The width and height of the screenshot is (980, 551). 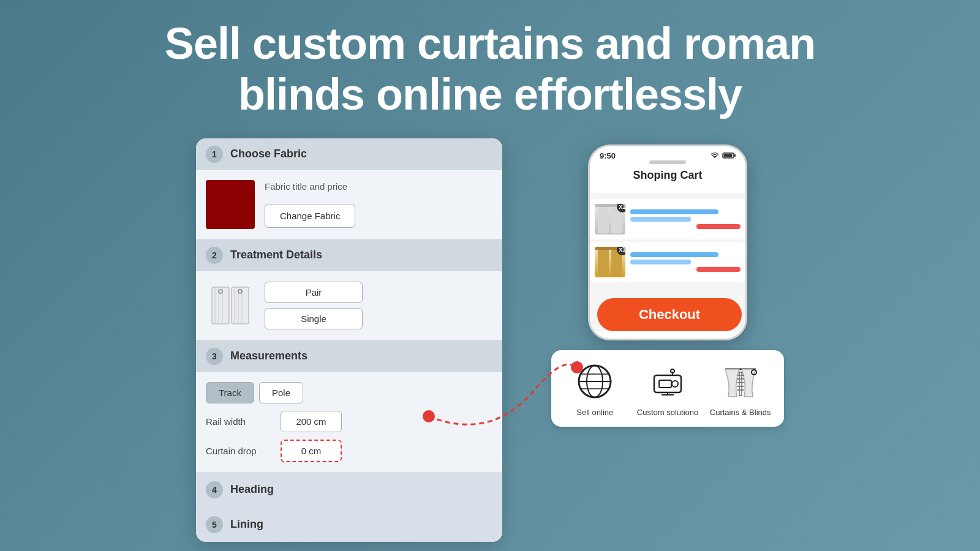 I want to click on sewing-machine-icon, so click(x=668, y=381).